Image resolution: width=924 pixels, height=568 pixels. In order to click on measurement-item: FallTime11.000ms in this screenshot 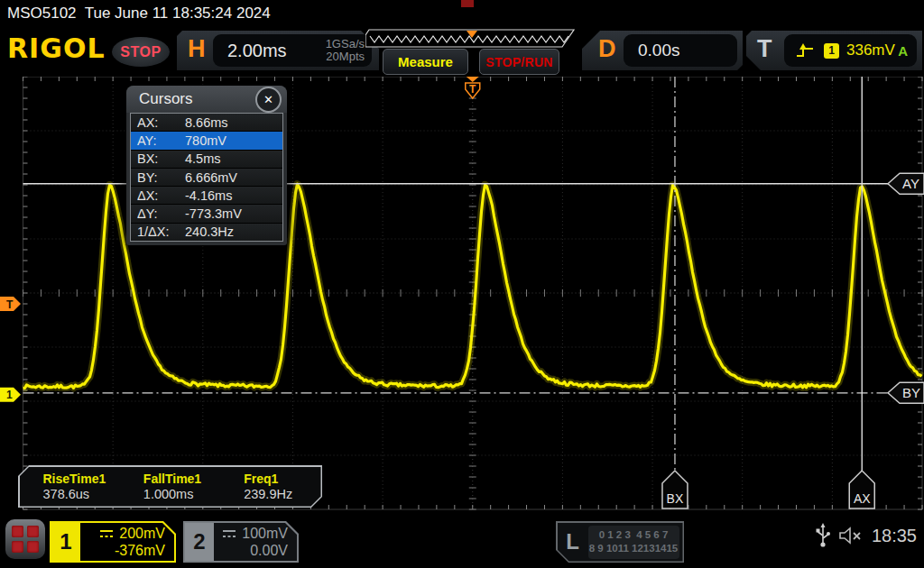, I will do `click(182, 487)`.